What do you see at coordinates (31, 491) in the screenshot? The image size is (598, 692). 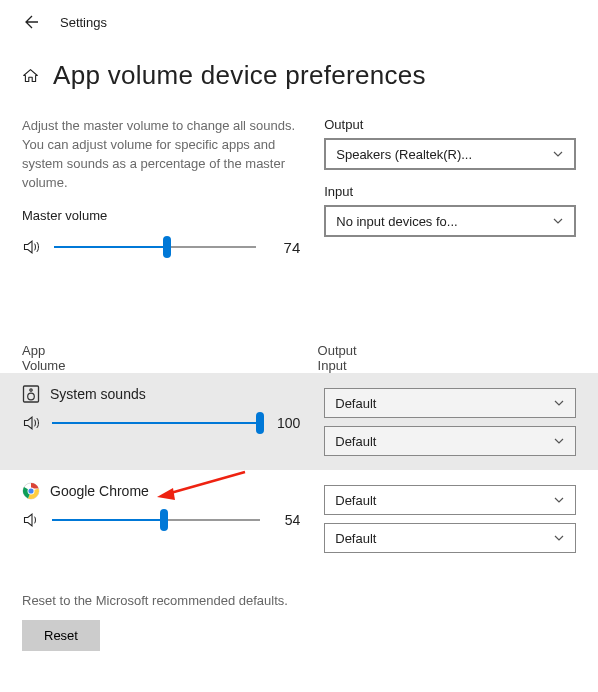 I see `chrome-icon` at bounding box center [31, 491].